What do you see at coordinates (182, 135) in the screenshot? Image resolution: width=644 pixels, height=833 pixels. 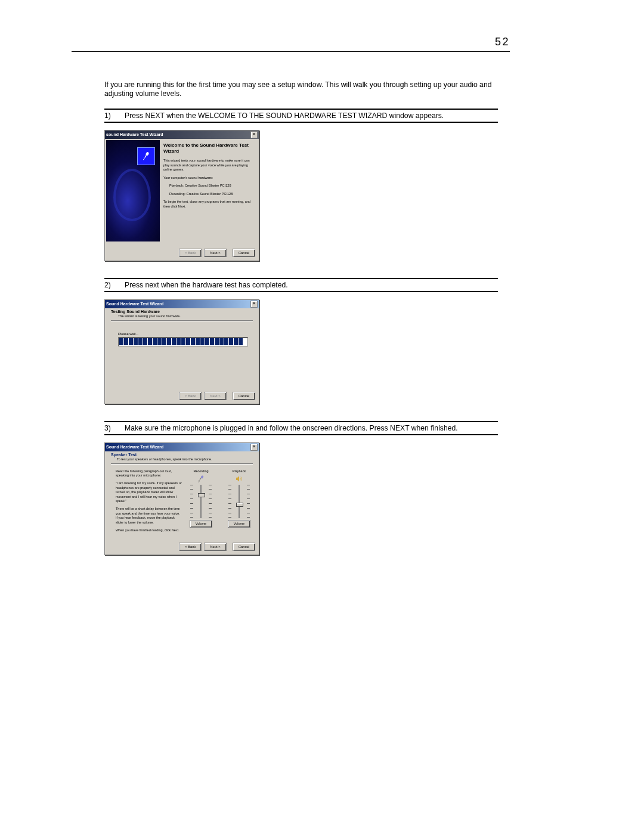 I see `wizard-welcome-titlebar: sound Hardware Test Wizard ×` at bounding box center [182, 135].